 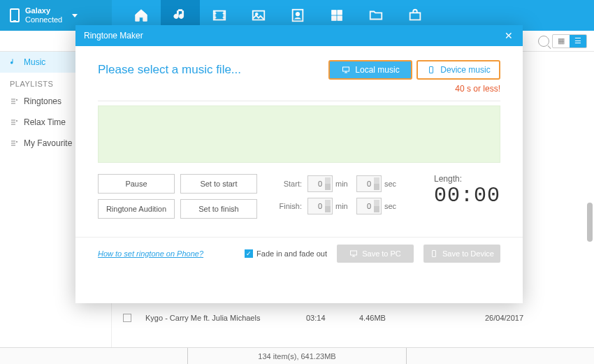 What do you see at coordinates (369, 206) in the screenshot?
I see `finish-sec-input: 0` at bounding box center [369, 206].